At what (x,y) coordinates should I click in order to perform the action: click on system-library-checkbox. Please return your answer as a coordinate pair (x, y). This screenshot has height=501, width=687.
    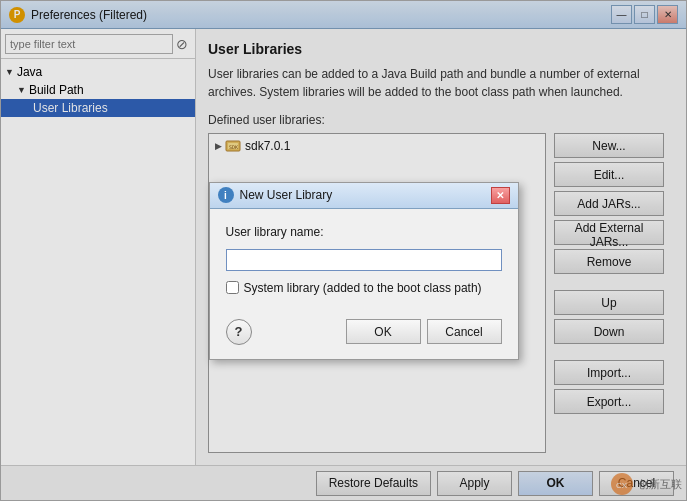
    Looking at the image, I should click on (232, 288).